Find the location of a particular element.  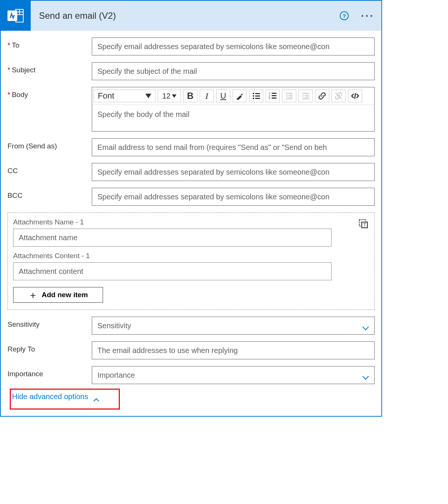

cc-label: CC is located at coordinates (48, 169).